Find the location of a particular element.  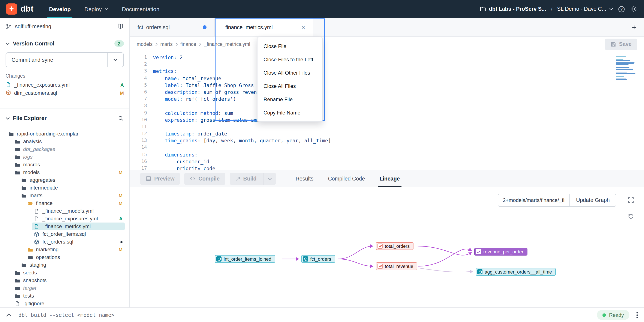

changes-count-badge: 2 is located at coordinates (119, 44).